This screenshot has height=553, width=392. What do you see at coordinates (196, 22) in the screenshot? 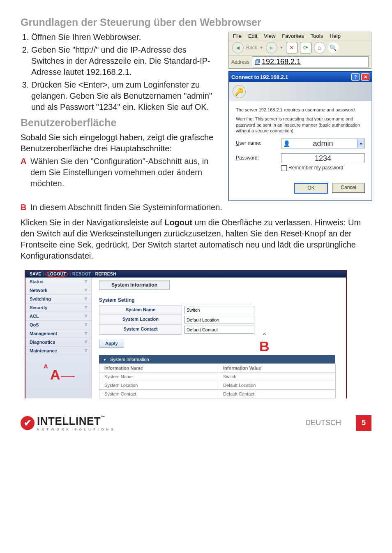
I see `section-webbrowser-title: Grundlagen der Steuerung über den Webbro…` at bounding box center [196, 22].